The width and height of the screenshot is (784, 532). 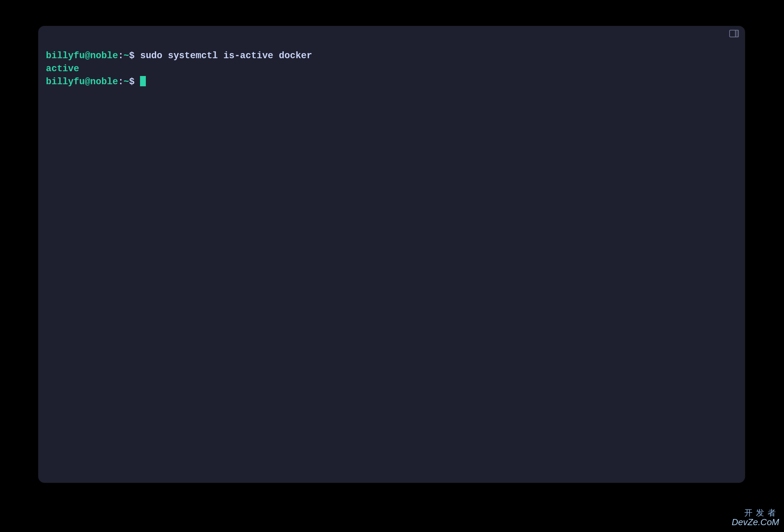 I want to click on terminal-line-2: active, so click(x=392, y=69).